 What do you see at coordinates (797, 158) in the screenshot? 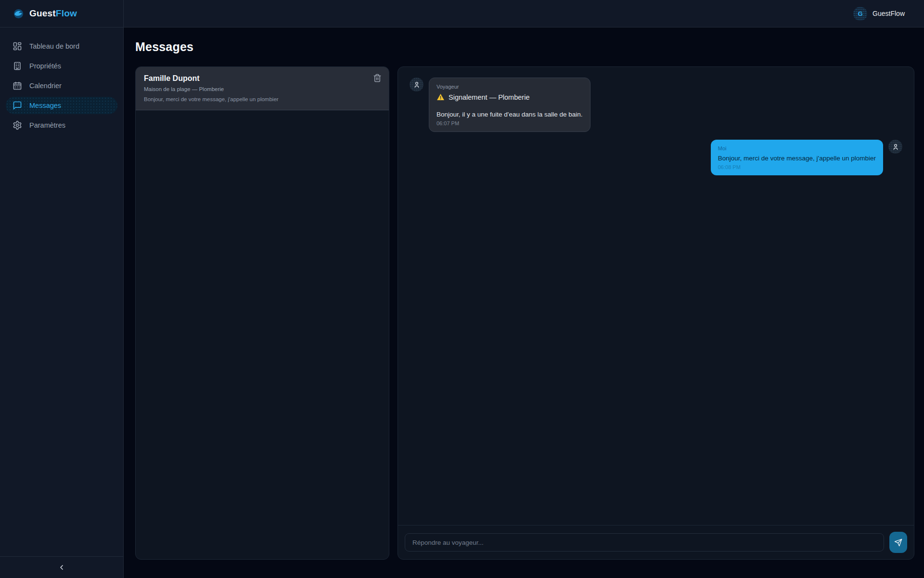
I see `host-message-bubble: Moi Bonjour, merci de votre message, j'a…` at bounding box center [797, 158].